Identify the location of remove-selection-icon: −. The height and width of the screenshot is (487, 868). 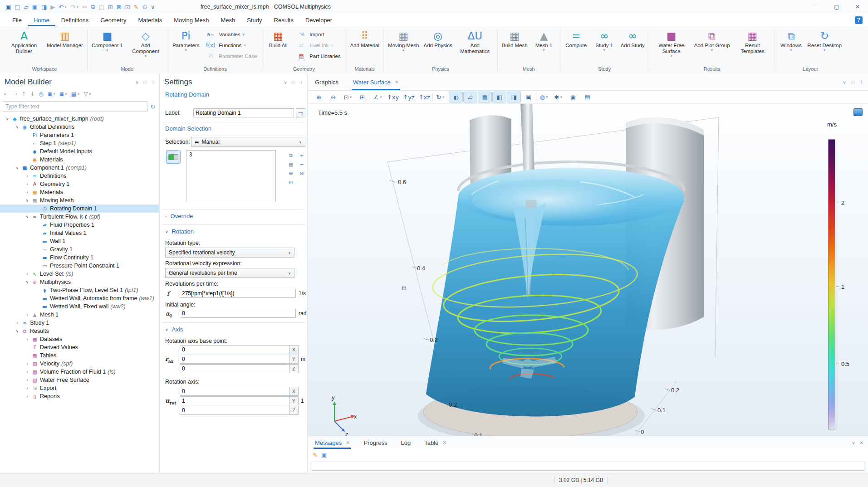
(302, 164).